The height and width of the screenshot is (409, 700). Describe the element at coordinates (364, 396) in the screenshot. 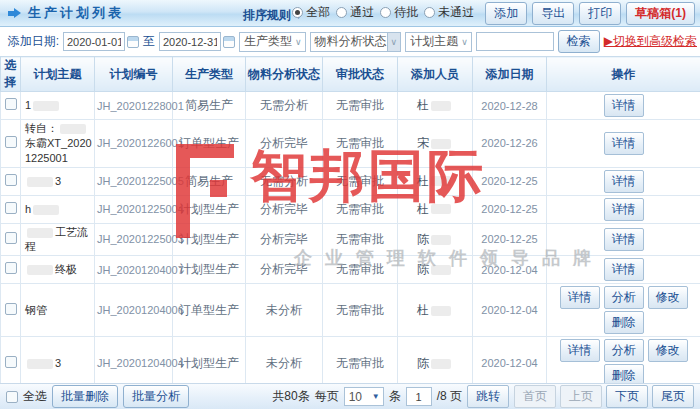

I see `per-page-select: 10 ▼` at that location.